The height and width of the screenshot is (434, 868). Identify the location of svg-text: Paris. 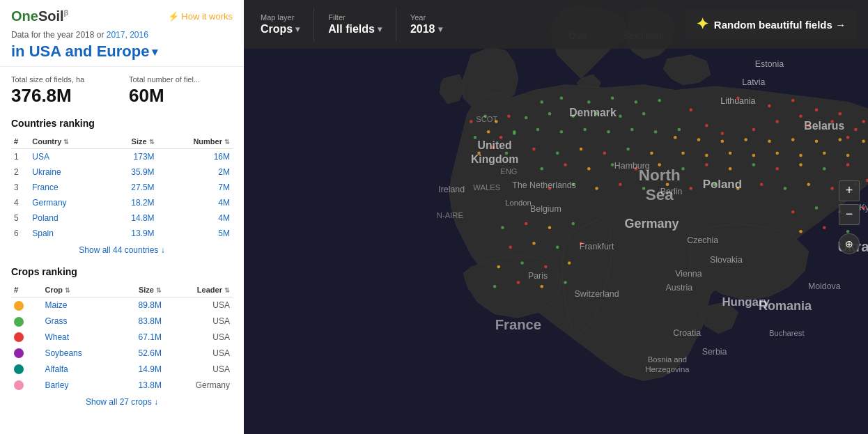
(538, 276).